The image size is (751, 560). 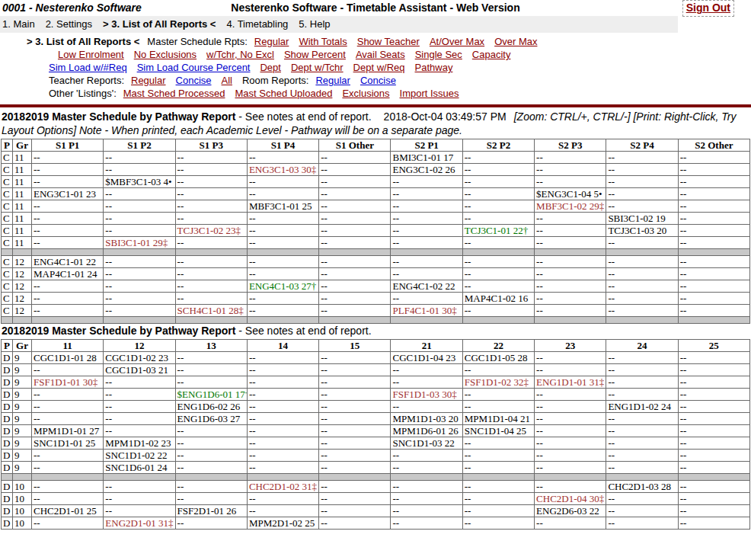 I want to click on report-link-low-enrolment: Low Enrolment, so click(x=91, y=55).